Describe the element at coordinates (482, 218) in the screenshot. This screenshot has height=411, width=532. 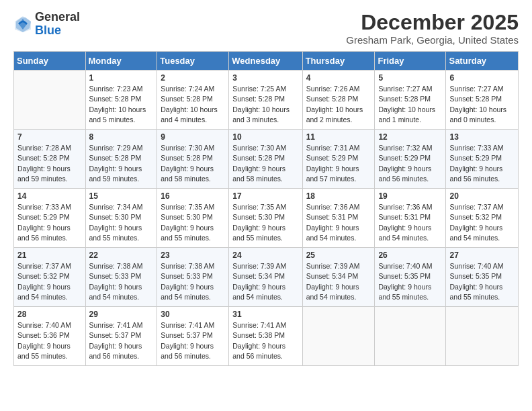
I see `calendar-day-cell: 20Sunrise: 7:37 AMSunset: 5:32 PMDayligh…` at that location.